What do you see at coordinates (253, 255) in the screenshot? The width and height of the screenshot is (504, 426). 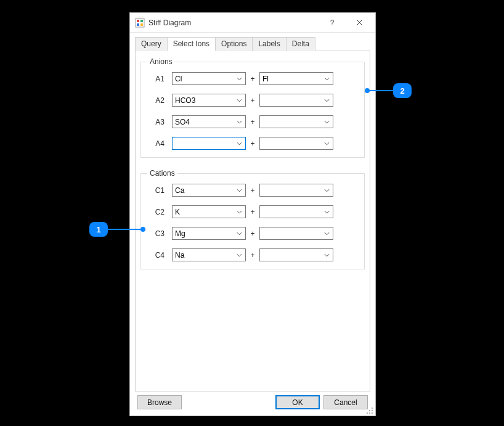 I see `cation-row-c4: C4 Na +` at bounding box center [253, 255].